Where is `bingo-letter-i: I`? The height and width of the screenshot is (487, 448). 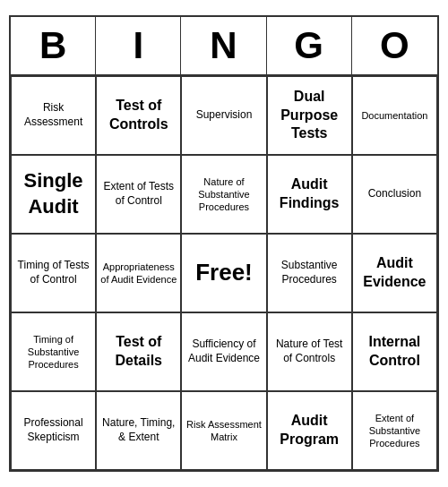
bingo-letter-i: I is located at coordinates (138, 46).